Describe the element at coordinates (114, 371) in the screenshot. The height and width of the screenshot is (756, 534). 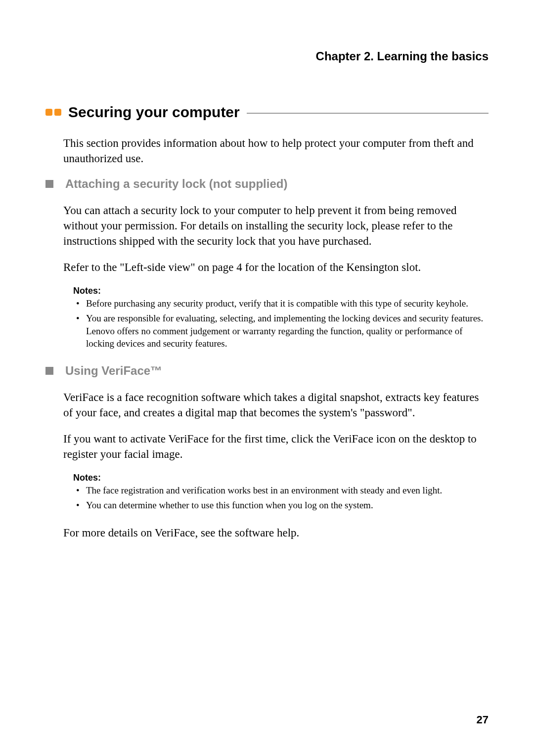
I see `subsection-2-title: Using VeriFace™` at that location.